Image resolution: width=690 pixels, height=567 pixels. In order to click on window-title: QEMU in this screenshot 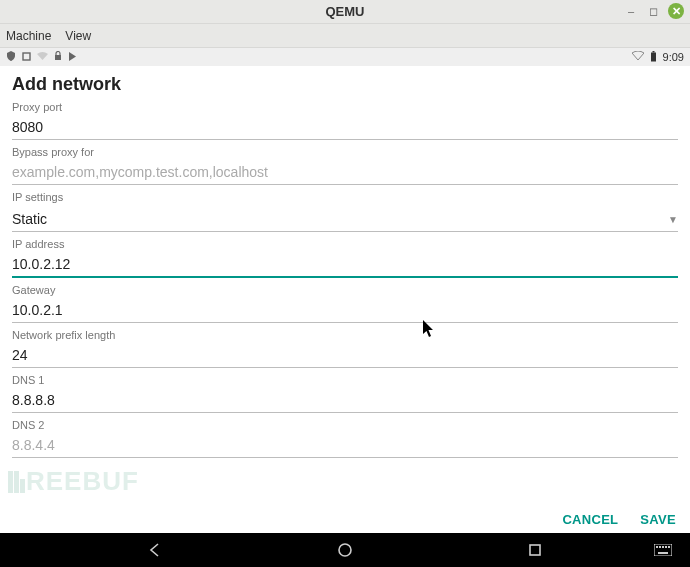, I will do `click(346, 12)`.